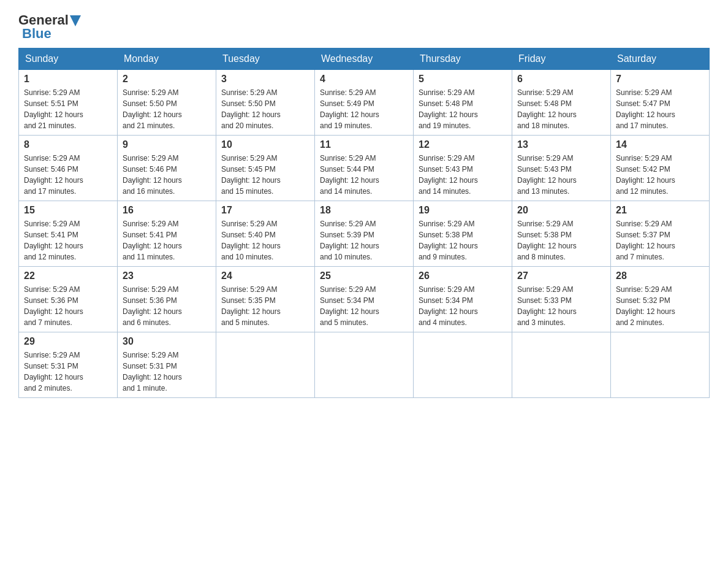 The height and width of the screenshot is (563, 728). Describe the element at coordinates (50, 27) in the screenshot. I see `logo: General Blue` at that location.